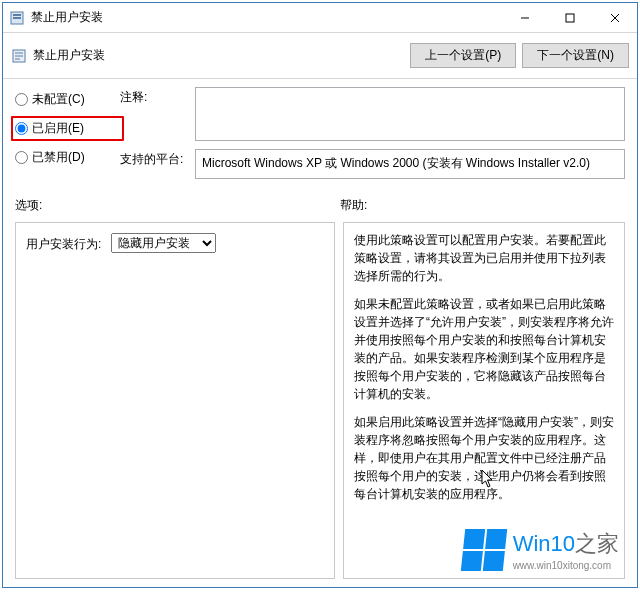 This screenshot has height=592, width=640. What do you see at coordinates (68, 158) in the screenshot?
I see `radio-disabled: 已禁用(D)` at bounding box center [68, 158].